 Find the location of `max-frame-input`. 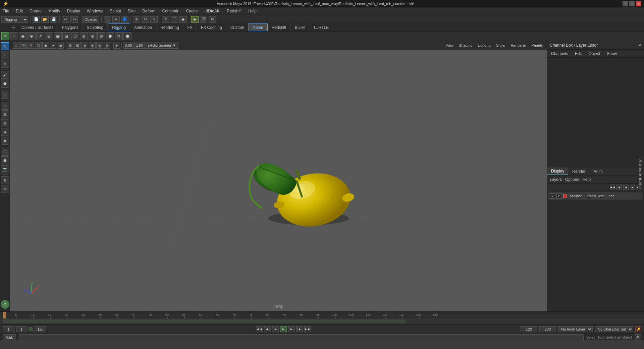

max-frame-input is located at coordinates (529, 329).